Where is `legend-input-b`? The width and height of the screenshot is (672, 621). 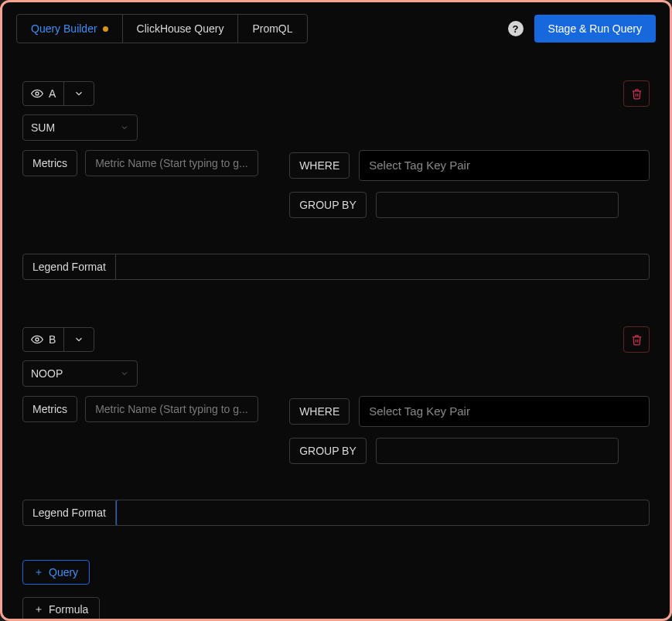 legend-input-b is located at coordinates (383, 513).